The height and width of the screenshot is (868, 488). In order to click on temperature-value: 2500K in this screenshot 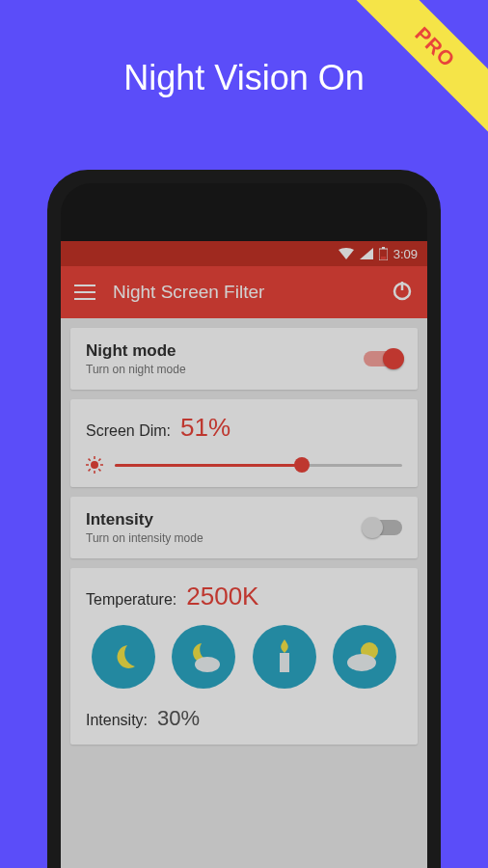, I will do `click(222, 596)`.